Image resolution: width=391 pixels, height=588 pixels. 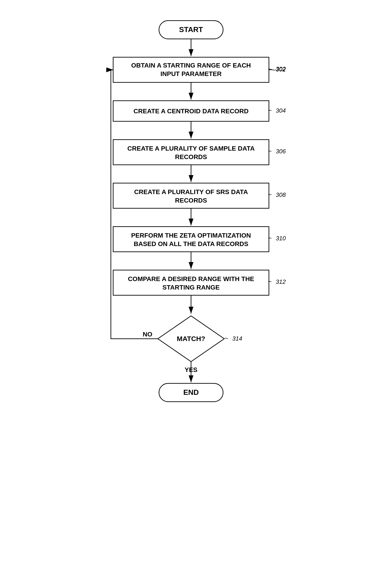 What do you see at coordinates (281, 282) in the screenshot?
I see `ref312-text: 312` at bounding box center [281, 282].